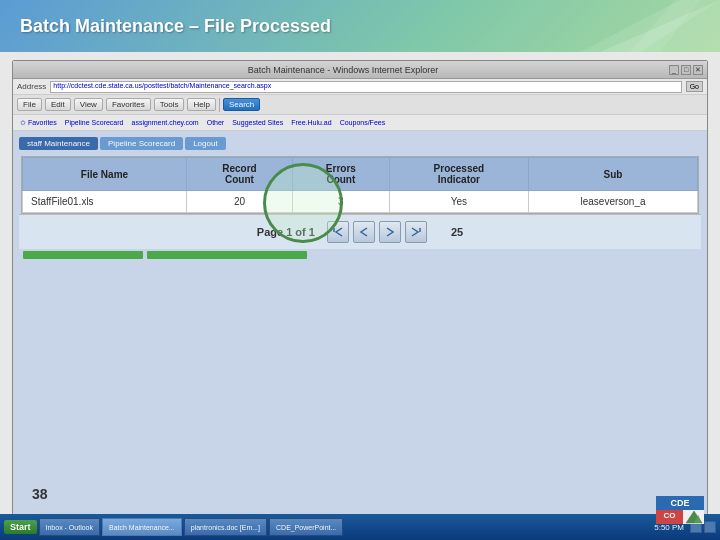 The image size is (720, 540). What do you see at coordinates (128, 104) in the screenshot?
I see `favorites-menu: Favorites` at bounding box center [128, 104].